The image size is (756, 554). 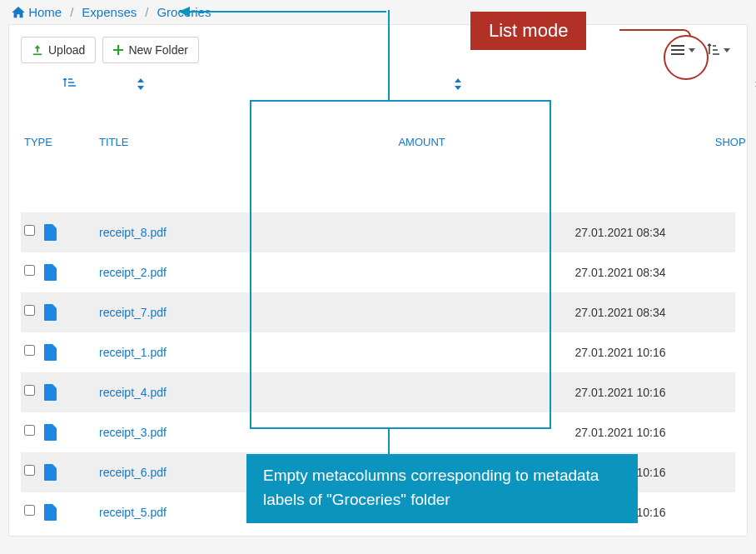 What do you see at coordinates (185, 352) in the screenshot?
I see `cell-title: receipt_1.pdf` at bounding box center [185, 352].